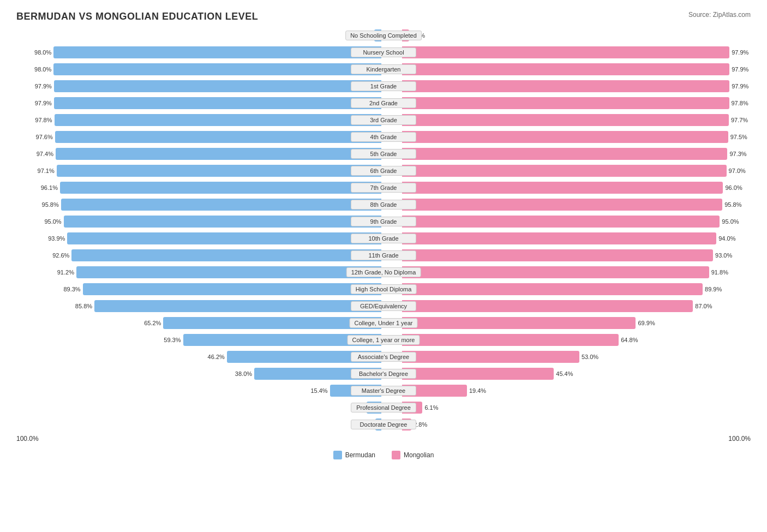 The height and width of the screenshot is (532, 767). What do you see at coordinates (487, 374) in the screenshot?
I see `right-side: 45.4%` at bounding box center [487, 374].